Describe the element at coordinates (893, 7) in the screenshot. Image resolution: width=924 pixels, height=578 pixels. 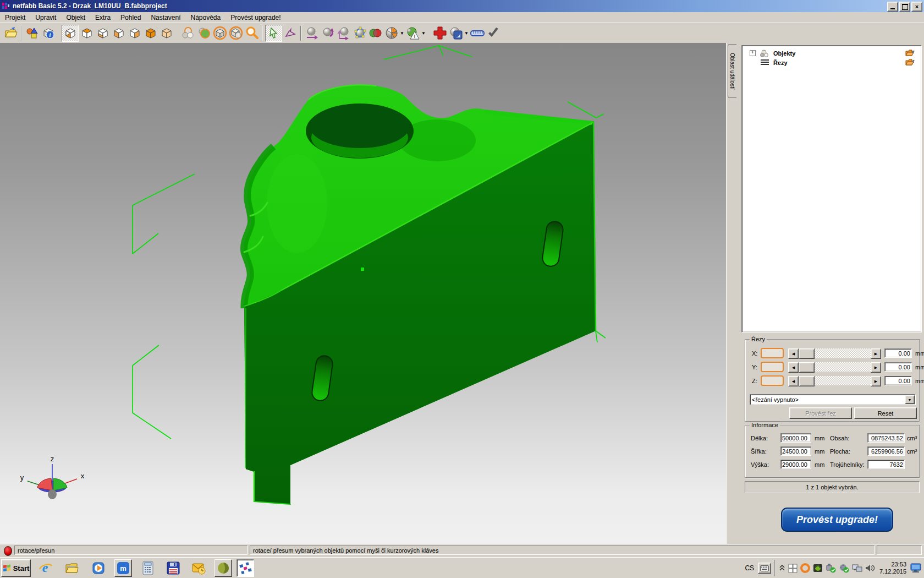
I see `minimize-button` at that location.